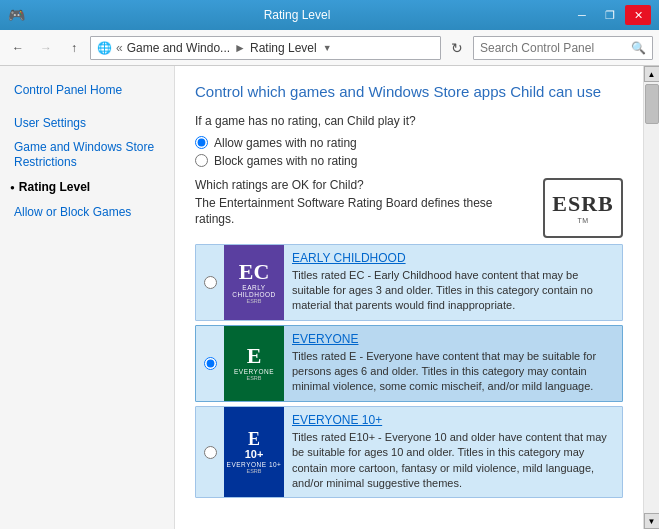  What do you see at coordinates (254, 356) in the screenshot?
I see `badge-letter-e: E` at bounding box center [254, 356].